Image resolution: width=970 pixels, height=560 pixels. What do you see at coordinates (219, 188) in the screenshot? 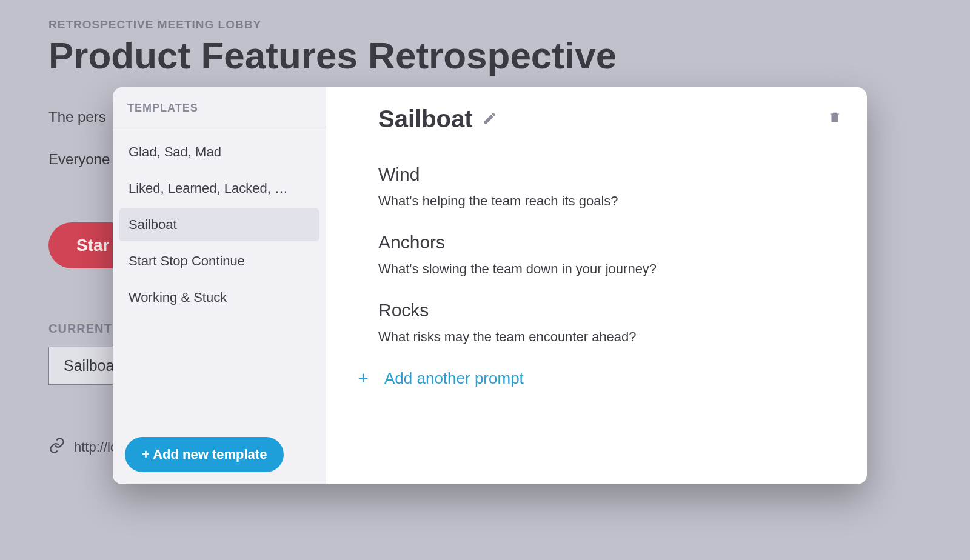
I see `template-item: Liked, Learned, Lacked, …` at bounding box center [219, 188].